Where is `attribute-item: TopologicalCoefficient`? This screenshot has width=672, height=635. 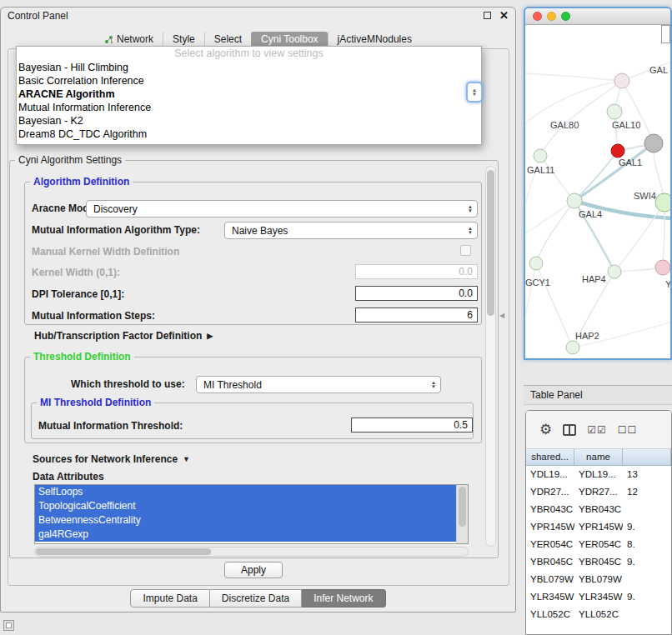
attribute-item: TopologicalCoefficient is located at coordinates (245, 507).